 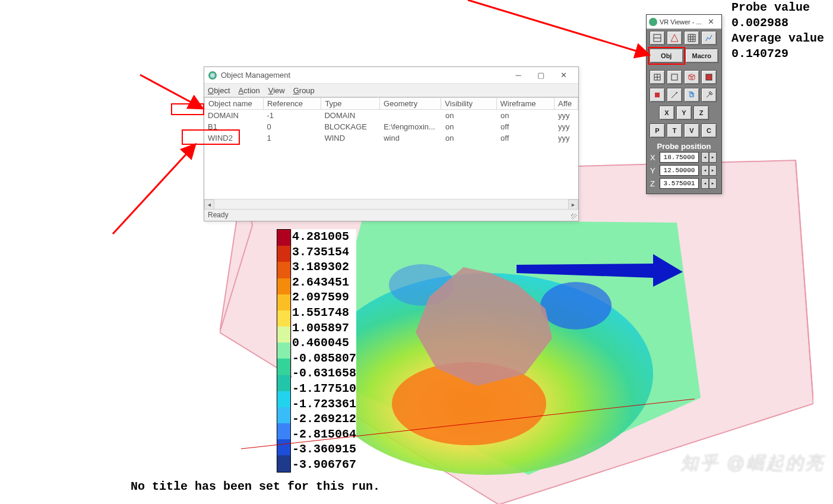 What do you see at coordinates (684, 183) in the screenshot?
I see `probe-z-row: Z ◄ ►` at bounding box center [684, 183].